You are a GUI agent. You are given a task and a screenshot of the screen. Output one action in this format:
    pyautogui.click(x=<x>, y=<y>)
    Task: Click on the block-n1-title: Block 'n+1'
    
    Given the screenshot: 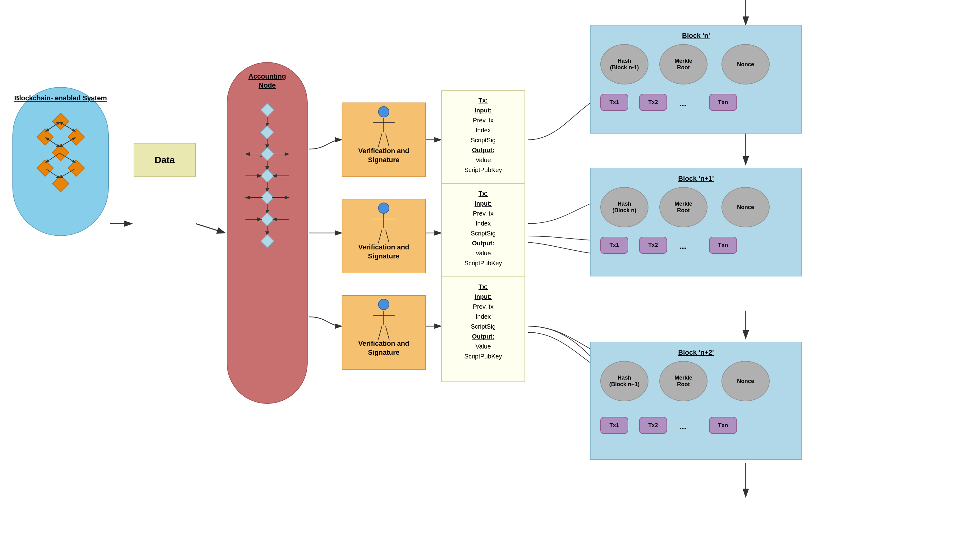 What is the action you would take?
    pyautogui.click(x=696, y=179)
    